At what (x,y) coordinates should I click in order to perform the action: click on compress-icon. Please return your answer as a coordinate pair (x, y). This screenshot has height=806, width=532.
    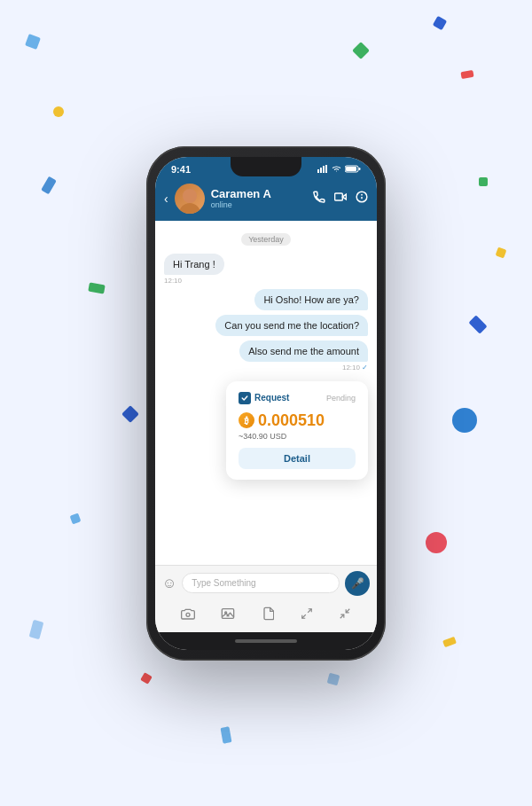
    Looking at the image, I should click on (345, 615).